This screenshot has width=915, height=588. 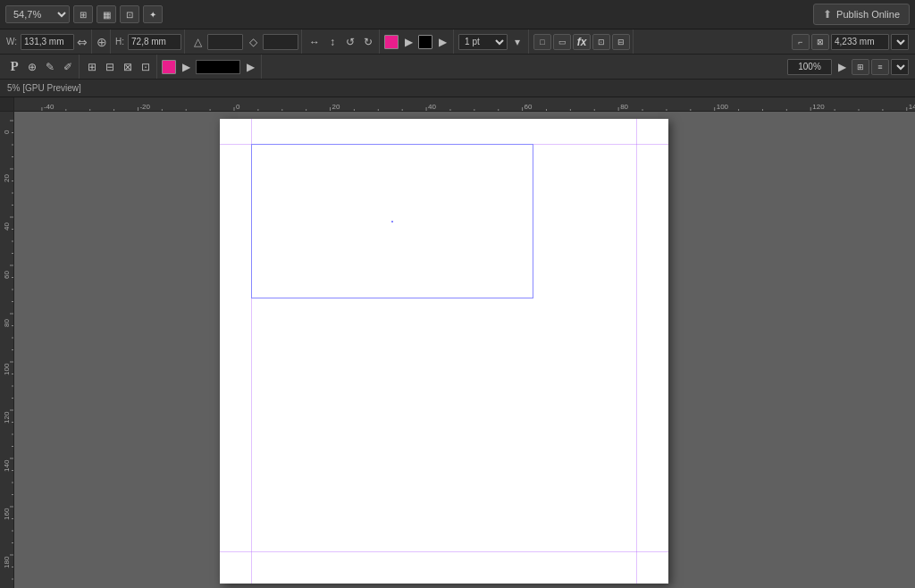 I want to click on align-icon: ⊠, so click(x=128, y=67).